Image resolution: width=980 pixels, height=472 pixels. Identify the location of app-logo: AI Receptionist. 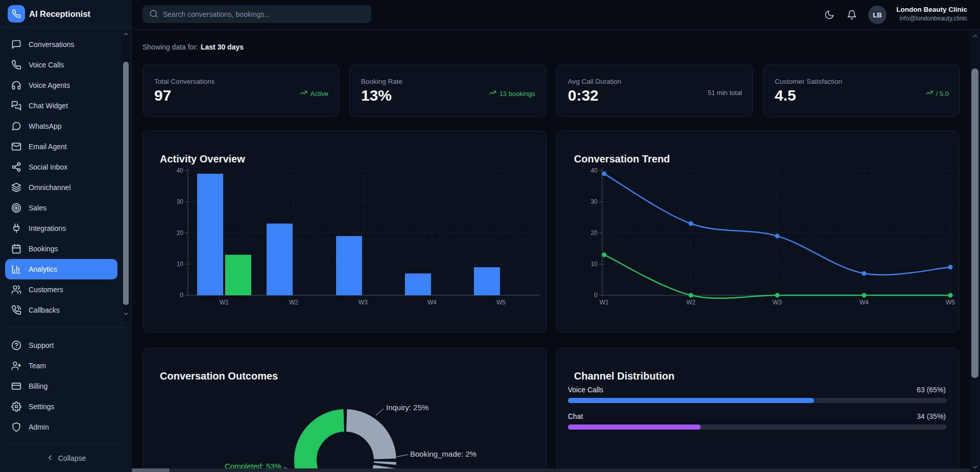
(66, 14).